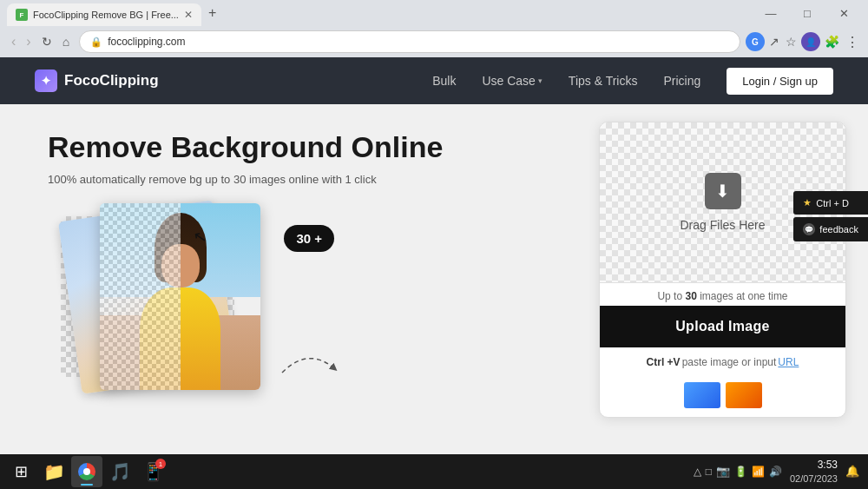 The image size is (868, 489). I want to click on feedback-button: 💬 feedback, so click(831, 229).